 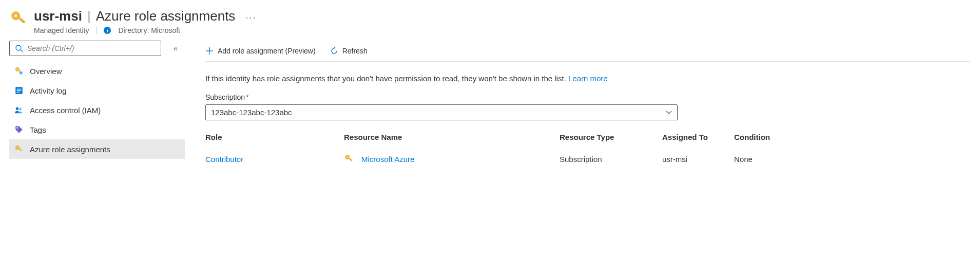 I want to click on refresh-button: Refresh, so click(x=349, y=51).